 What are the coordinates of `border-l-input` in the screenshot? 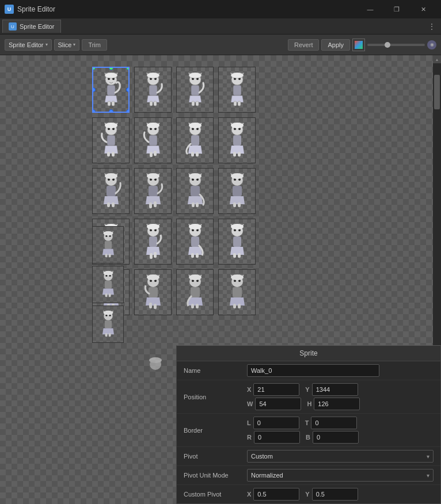 It's located at (276, 423).